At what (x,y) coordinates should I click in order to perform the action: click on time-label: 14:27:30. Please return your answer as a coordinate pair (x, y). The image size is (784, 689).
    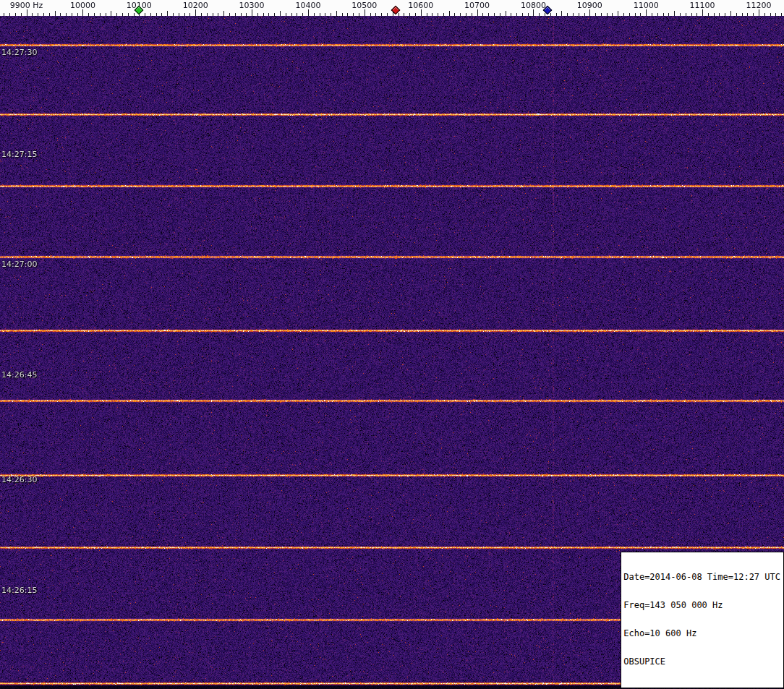
    Looking at the image, I should click on (19, 52).